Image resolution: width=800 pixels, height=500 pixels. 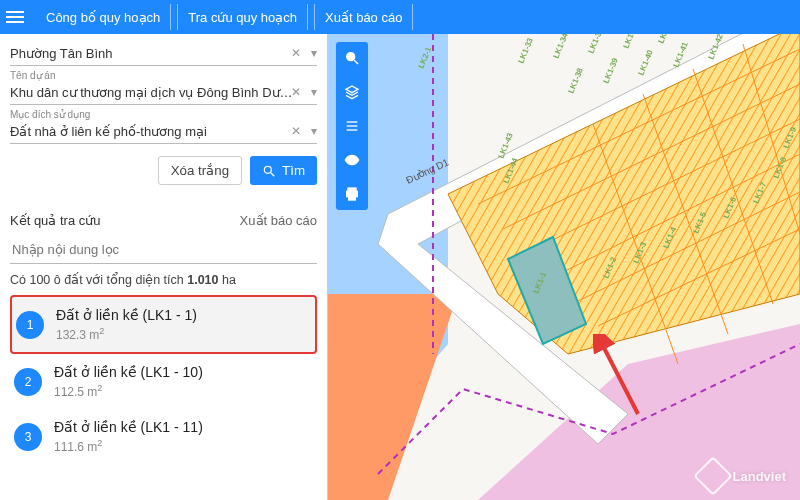 What do you see at coordinates (28, 437) in the screenshot?
I see `result-index: 3` at bounding box center [28, 437].